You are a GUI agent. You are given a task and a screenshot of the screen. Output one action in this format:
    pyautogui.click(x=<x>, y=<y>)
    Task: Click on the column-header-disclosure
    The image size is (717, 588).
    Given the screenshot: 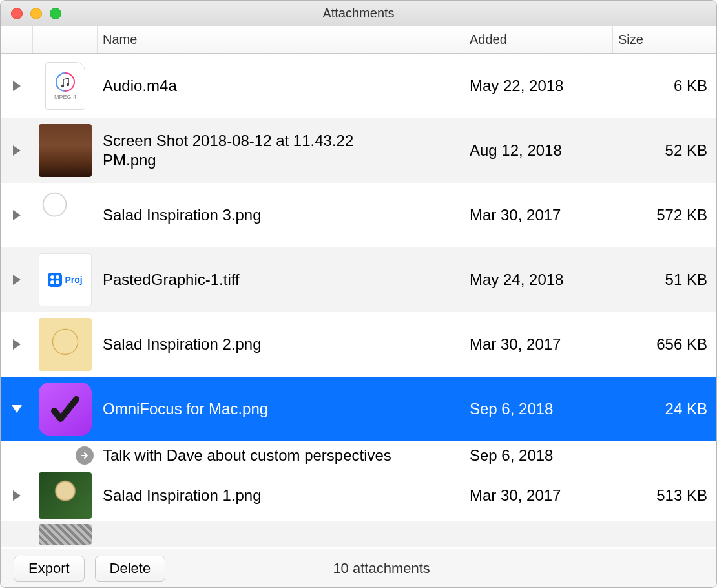 What is the action you would take?
    pyautogui.click(x=17, y=40)
    